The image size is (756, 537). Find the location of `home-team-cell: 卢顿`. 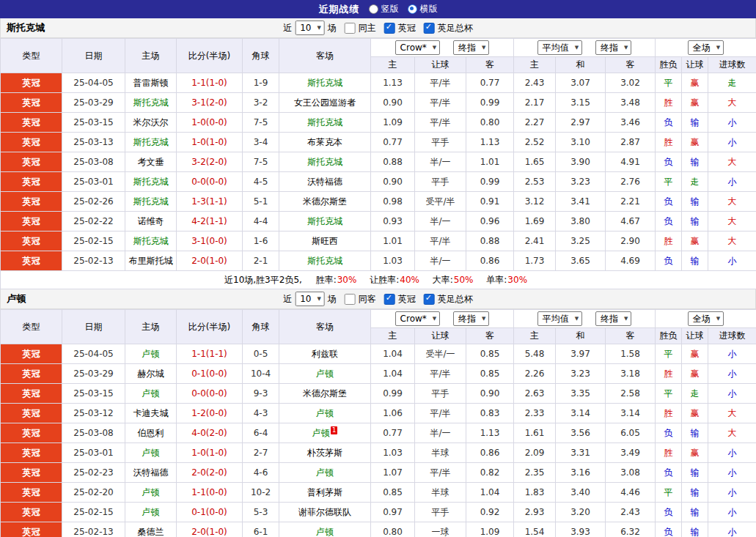

home-team-cell: 卢顿 is located at coordinates (151, 513).